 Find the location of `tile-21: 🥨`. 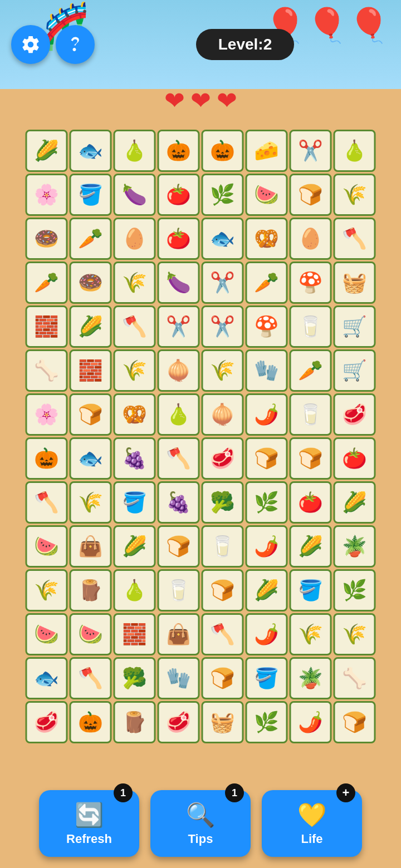

tile-21: 🥨 is located at coordinates (267, 239).